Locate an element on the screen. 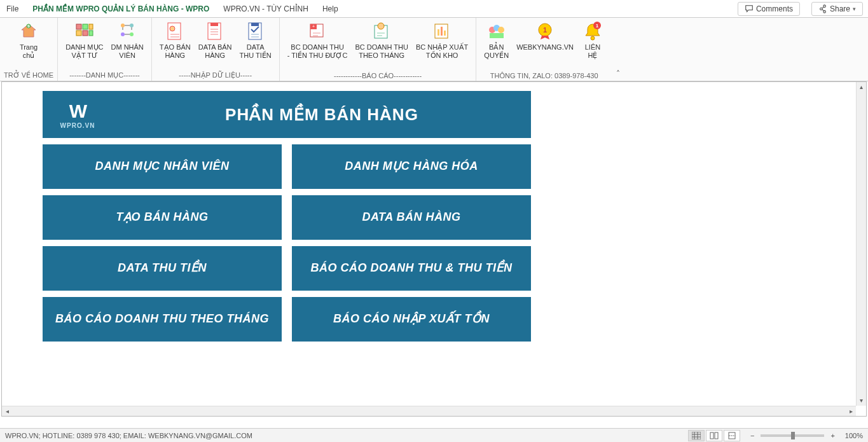 This screenshot has height=442, width=868. share-button: Share ▾ is located at coordinates (837, 9).